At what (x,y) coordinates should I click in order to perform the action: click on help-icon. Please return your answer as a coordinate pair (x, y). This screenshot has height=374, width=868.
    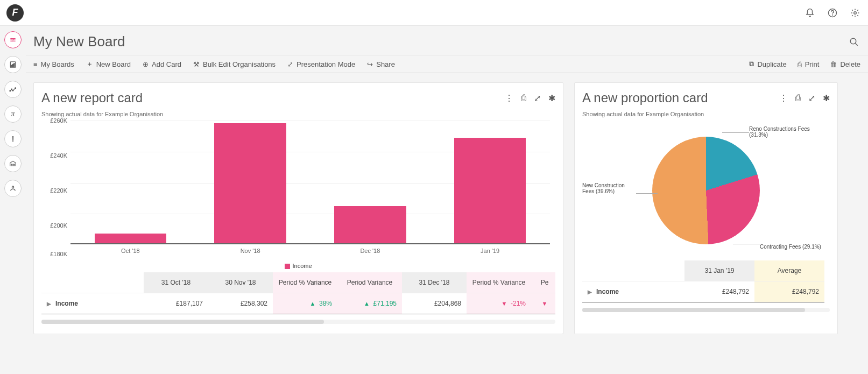
    Looking at the image, I should click on (832, 13).